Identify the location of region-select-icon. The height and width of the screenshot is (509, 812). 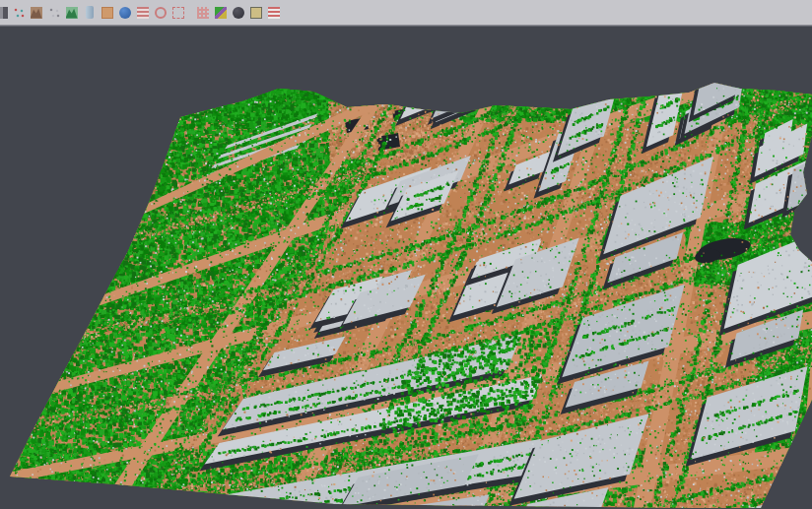
(178, 13).